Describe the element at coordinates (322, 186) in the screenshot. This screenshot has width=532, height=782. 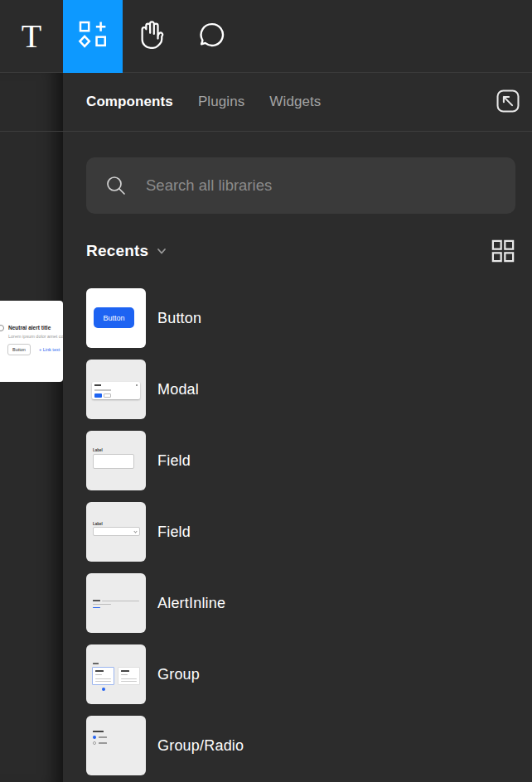
I see `search-input` at that location.